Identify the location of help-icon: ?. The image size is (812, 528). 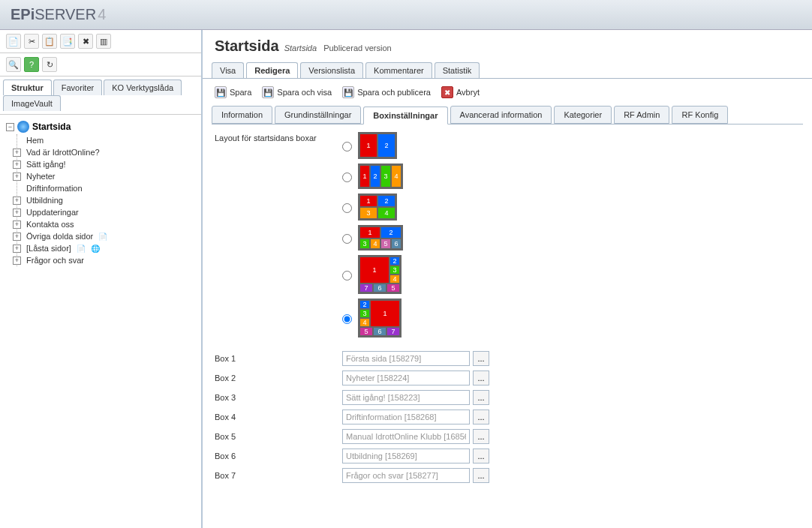
(32, 64).